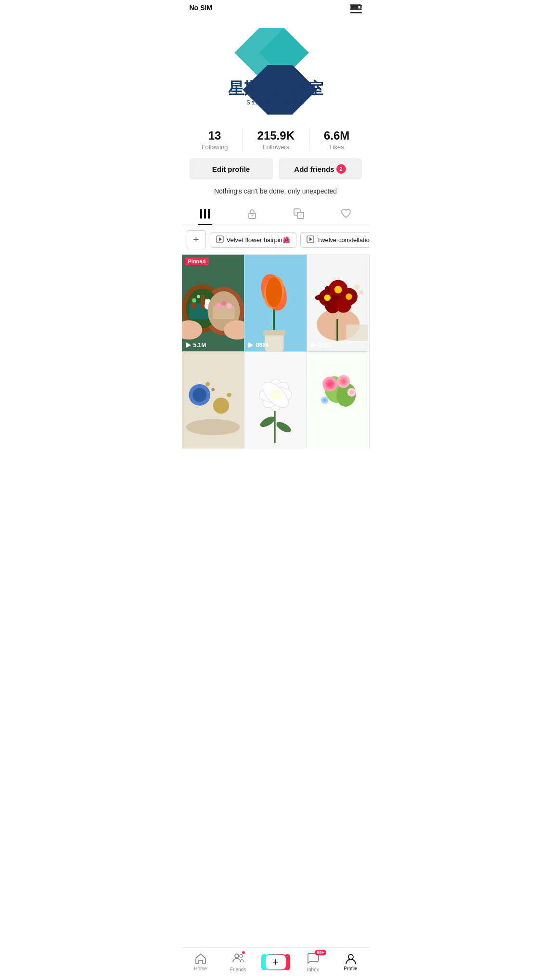  What do you see at coordinates (276, 214) in the screenshot?
I see `content-tabs` at bounding box center [276, 214].